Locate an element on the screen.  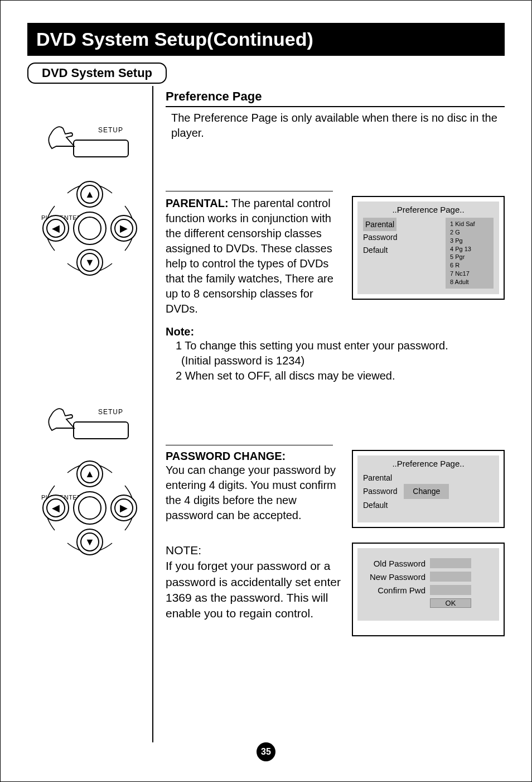
preference-intro: The Preference Page is only available wh… is located at coordinates (335, 126).